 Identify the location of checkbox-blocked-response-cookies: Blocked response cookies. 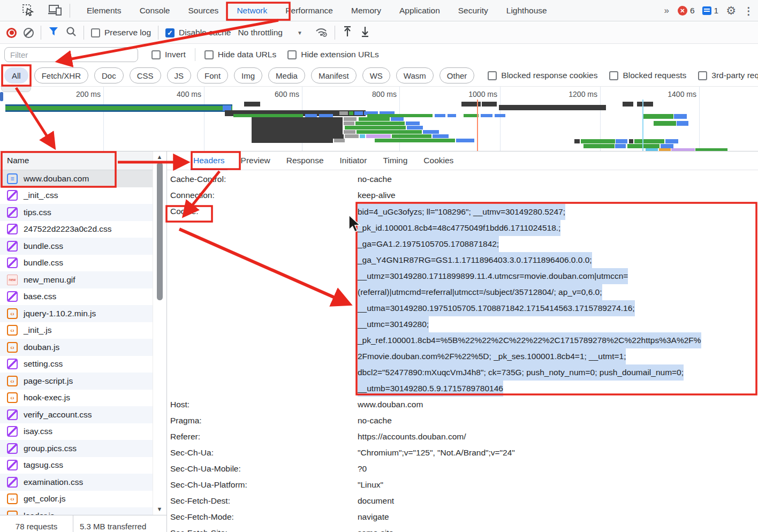
(543, 75).